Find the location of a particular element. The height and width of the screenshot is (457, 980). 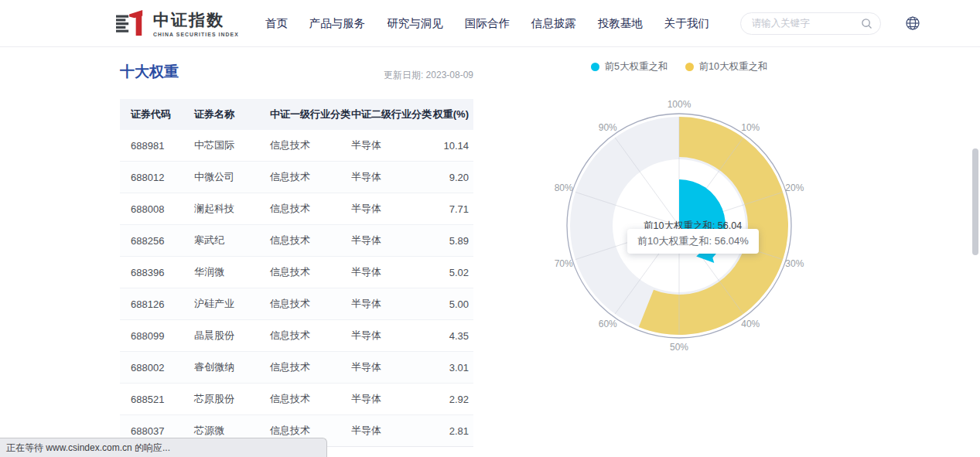

page-title: 十大权重 is located at coordinates (149, 72).